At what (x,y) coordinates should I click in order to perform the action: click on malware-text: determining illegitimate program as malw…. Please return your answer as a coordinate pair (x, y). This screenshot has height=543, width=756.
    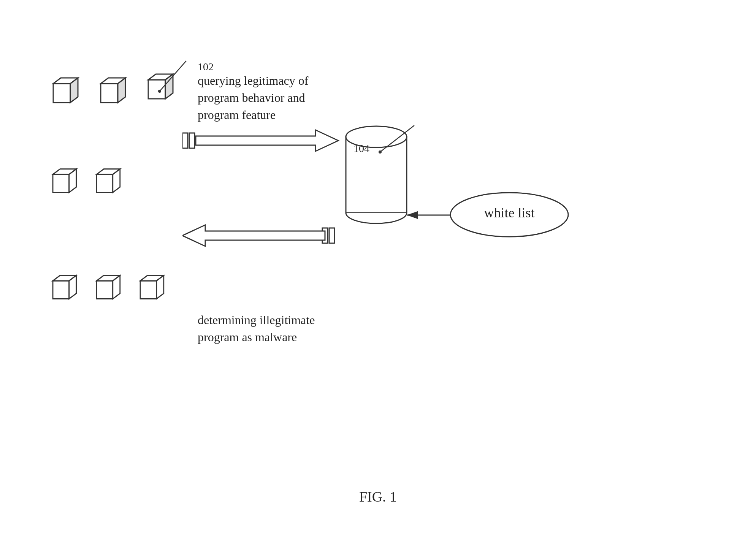
    Looking at the image, I should click on (262, 329).